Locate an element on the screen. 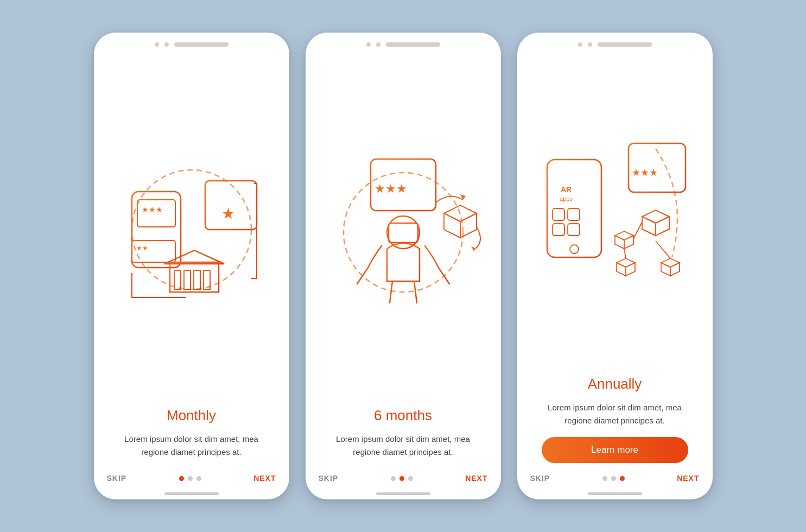 The image size is (806, 532). phone-monthly-content: Monthly Lorem ipsum dolor sit dim amet, … is located at coordinates (192, 435).